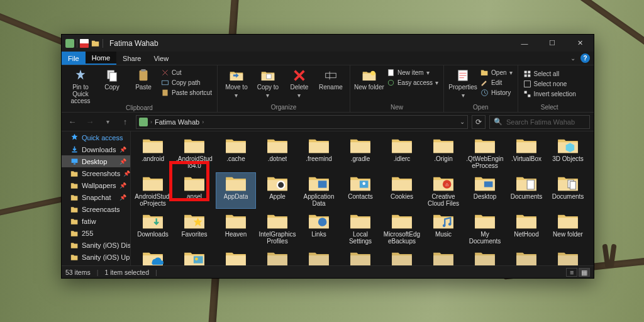  What do you see at coordinates (277, 228) in the screenshot?
I see `folder-item: IntelGraphicsProfiles` at bounding box center [277, 228].